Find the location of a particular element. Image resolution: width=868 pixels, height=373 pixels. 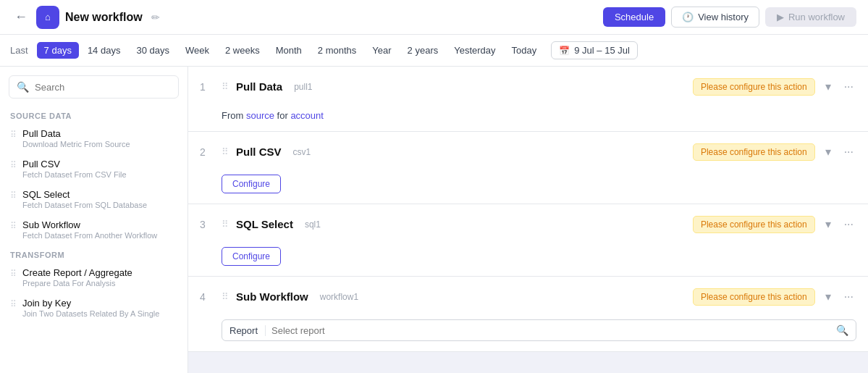

chevron-down-button-2: ▾ is located at coordinates (828, 152).